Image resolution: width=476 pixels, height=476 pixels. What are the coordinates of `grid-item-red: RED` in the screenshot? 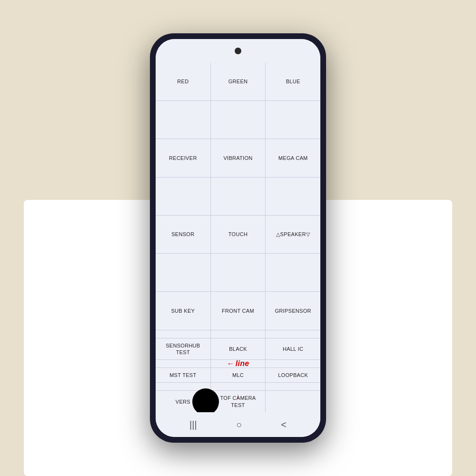 It's located at (183, 82).